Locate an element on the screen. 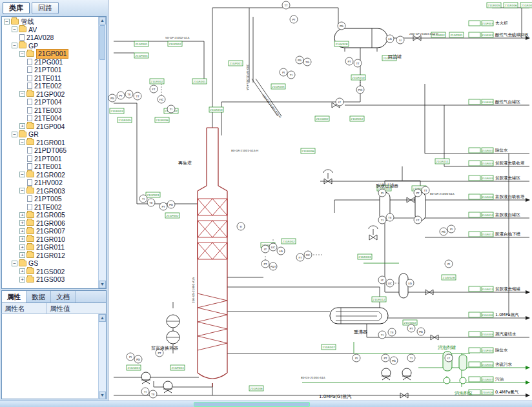  tree-scrollbar: ▲ ▼ is located at coordinates (102, 152).